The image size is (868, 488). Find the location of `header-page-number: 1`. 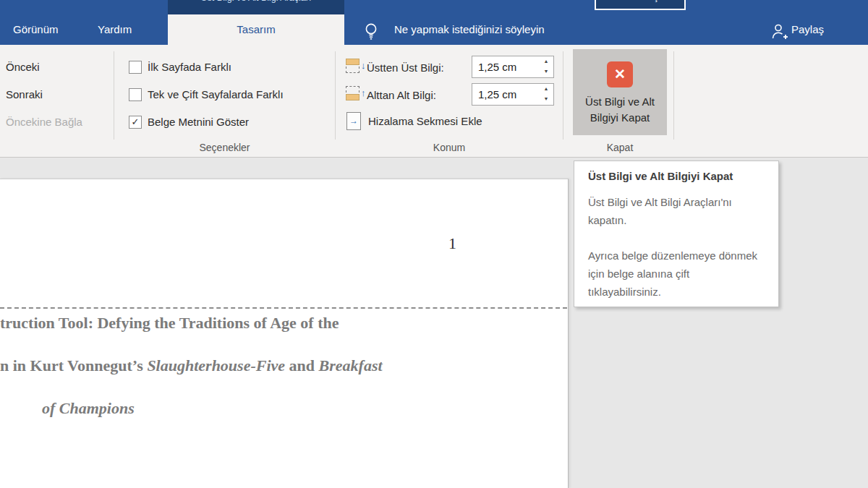

header-page-number: 1 is located at coordinates (453, 244).